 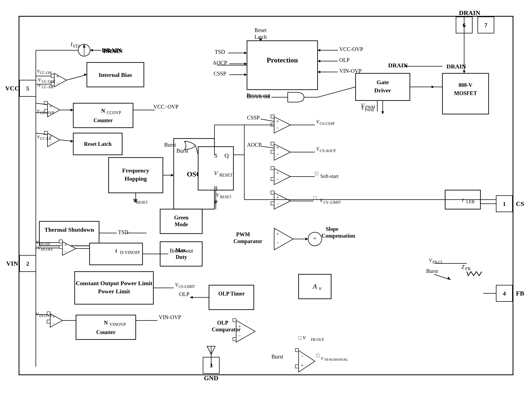 I want to click on svg-text: Gate, so click(x=383, y=82).